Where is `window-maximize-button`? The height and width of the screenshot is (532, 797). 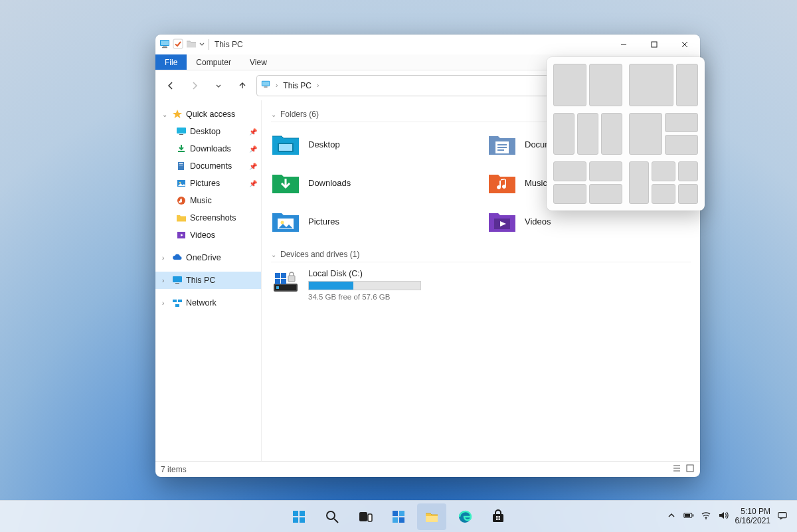
window-maximize-button is located at coordinates (654, 44).